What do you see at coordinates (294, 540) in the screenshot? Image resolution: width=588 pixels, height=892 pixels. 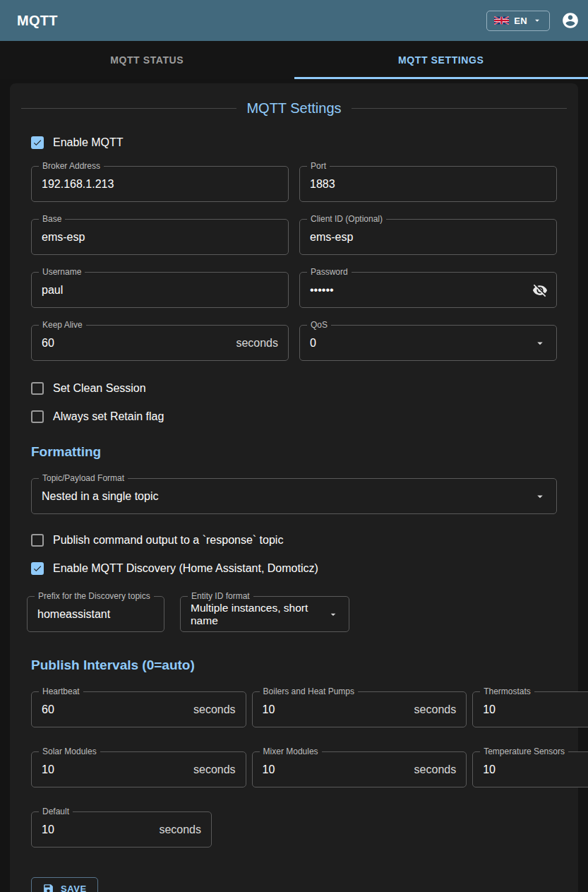 I see `publish-response-checkbox: Publish command output to a `response` t…` at bounding box center [294, 540].